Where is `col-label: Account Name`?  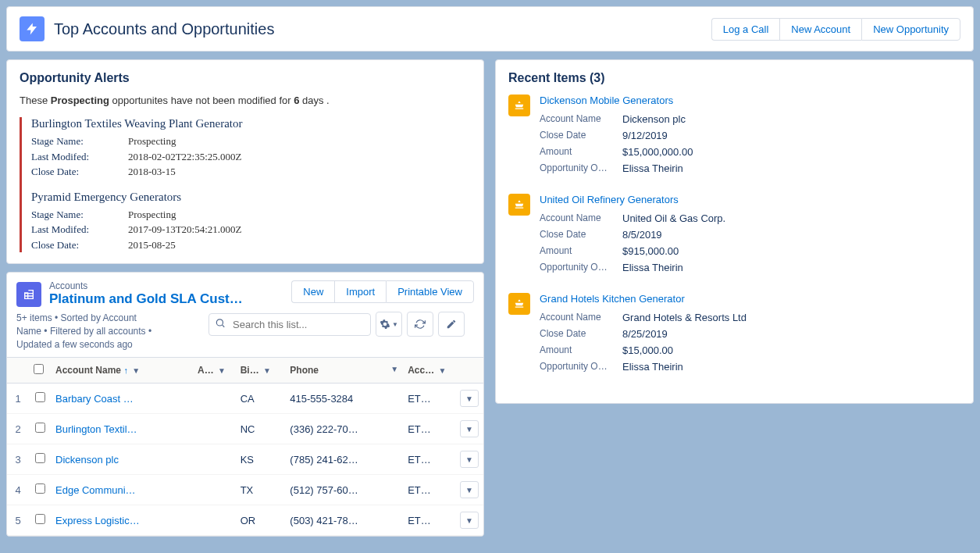
col-label: Account Name is located at coordinates (88, 370).